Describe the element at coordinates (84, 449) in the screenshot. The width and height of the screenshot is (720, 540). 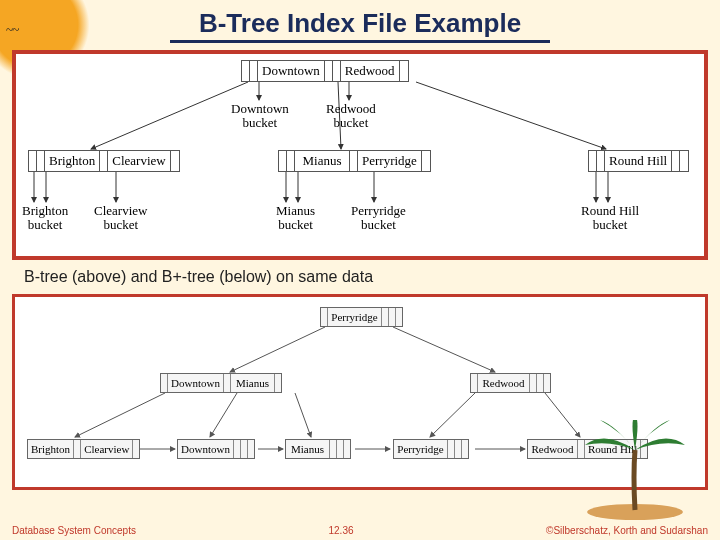
I see `bplus-leaf-node: Brighton Clearview` at that location.